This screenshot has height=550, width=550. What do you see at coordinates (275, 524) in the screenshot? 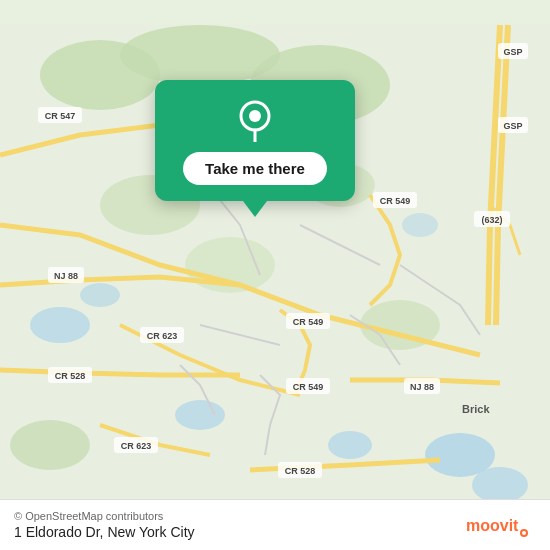
I see `bottom-bar: © OpenStreetMap contributors 1 Eldorado …` at bounding box center [275, 524].